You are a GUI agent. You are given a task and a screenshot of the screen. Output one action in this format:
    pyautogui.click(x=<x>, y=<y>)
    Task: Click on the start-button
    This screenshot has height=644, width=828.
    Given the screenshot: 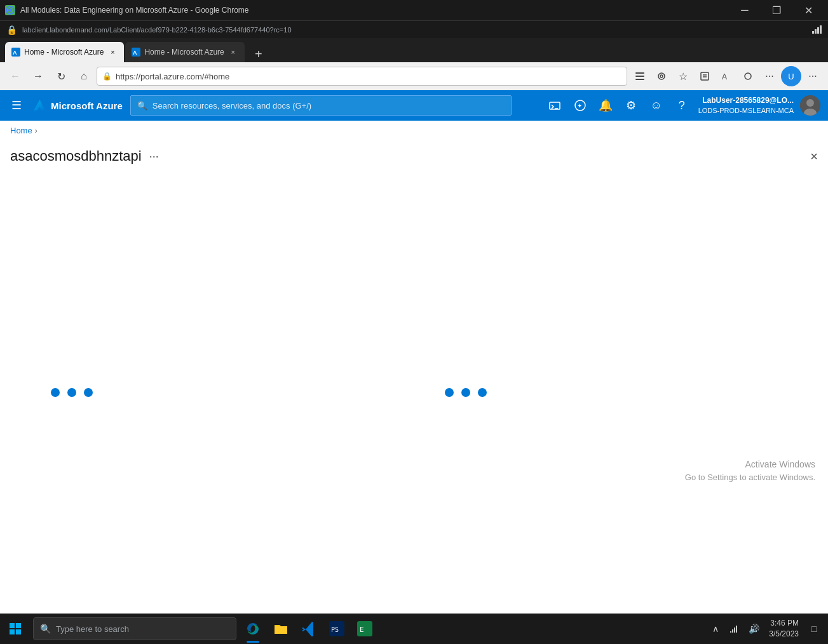 What is the action you would take?
    pyautogui.click(x=15, y=629)
    